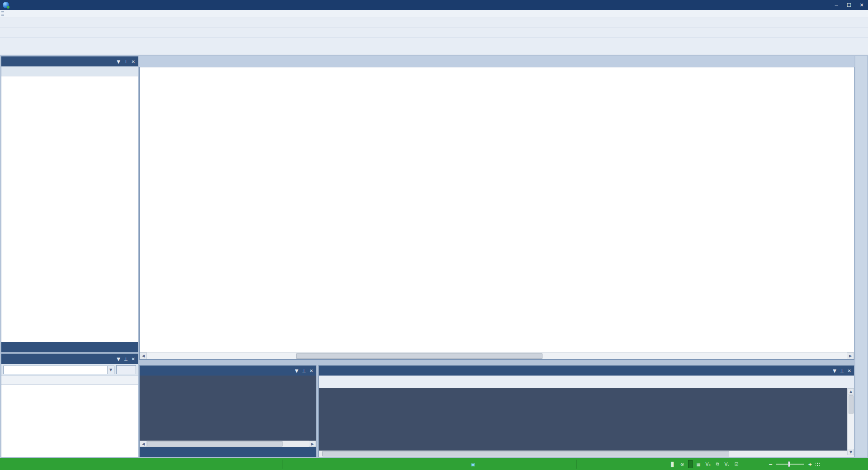  I want to click on chip-icon: ▦, so click(698, 464).